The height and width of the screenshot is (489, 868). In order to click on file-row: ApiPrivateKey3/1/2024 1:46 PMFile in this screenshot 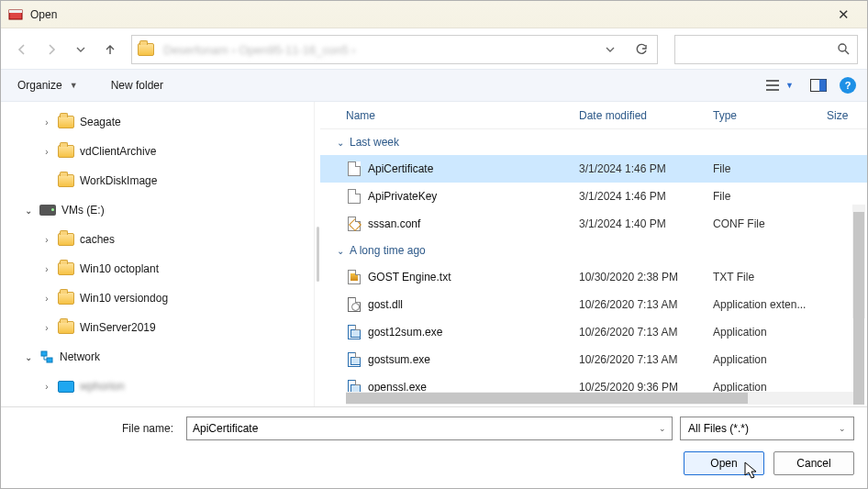, I will do `click(594, 196)`.